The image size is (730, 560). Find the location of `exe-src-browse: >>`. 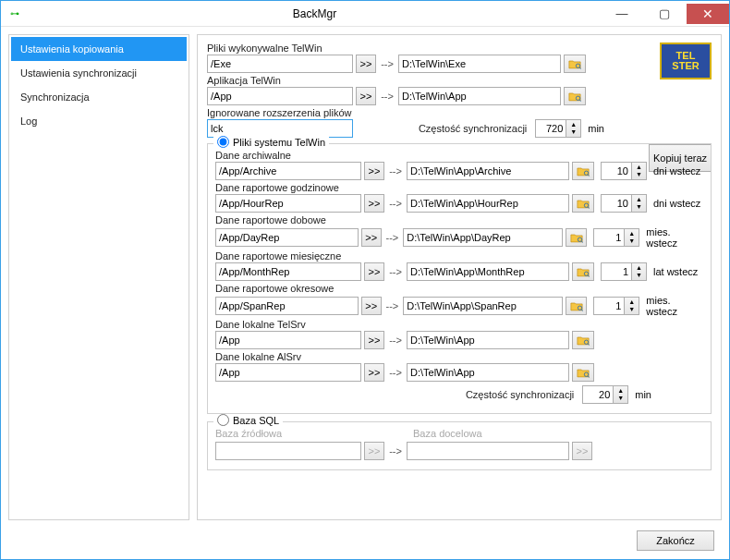

exe-src-browse: >> is located at coordinates (366, 64).